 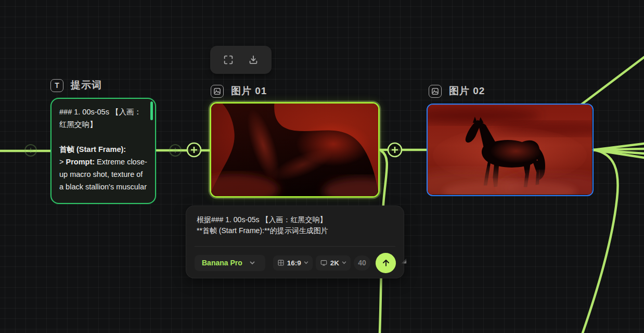 What do you see at coordinates (467, 91) in the screenshot?
I see `image2-node-title: 图片 02` at bounding box center [467, 91].